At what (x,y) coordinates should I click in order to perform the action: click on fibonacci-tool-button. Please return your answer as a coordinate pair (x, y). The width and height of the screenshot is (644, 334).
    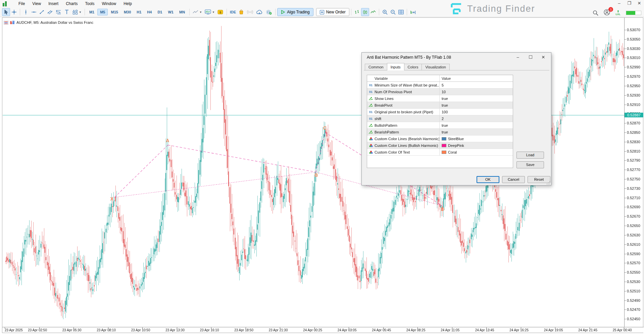
    Looking at the image, I should click on (58, 12).